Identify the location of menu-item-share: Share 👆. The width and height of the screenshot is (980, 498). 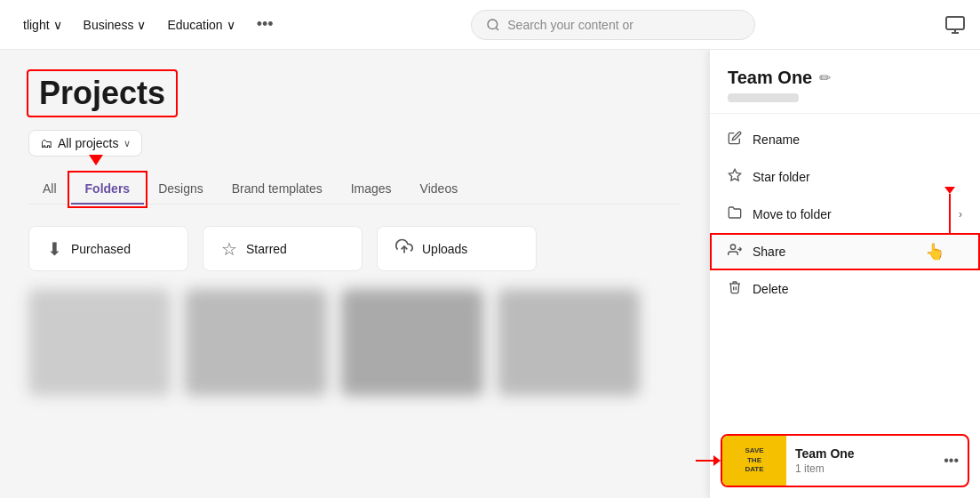
(845, 252).